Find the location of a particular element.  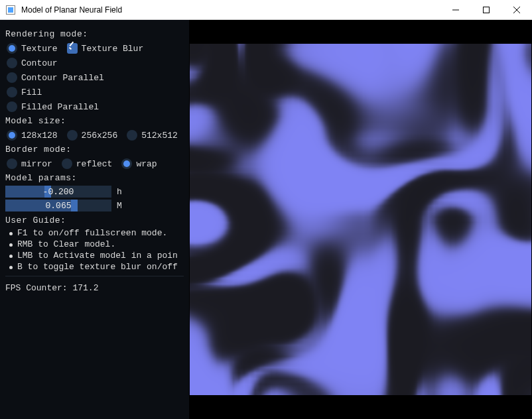

rendering-option-texture-blur: Texture Blur is located at coordinates (105, 48).